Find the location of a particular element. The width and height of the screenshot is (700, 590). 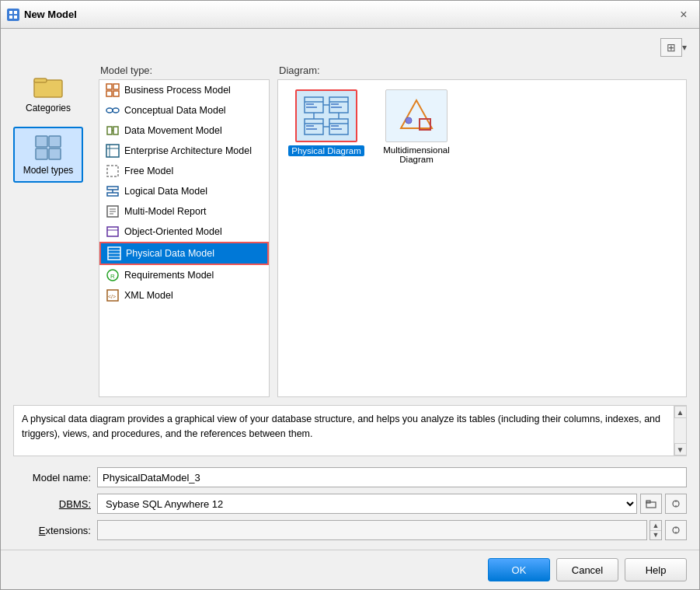

model-type-free: Free Model is located at coordinates (184, 171).